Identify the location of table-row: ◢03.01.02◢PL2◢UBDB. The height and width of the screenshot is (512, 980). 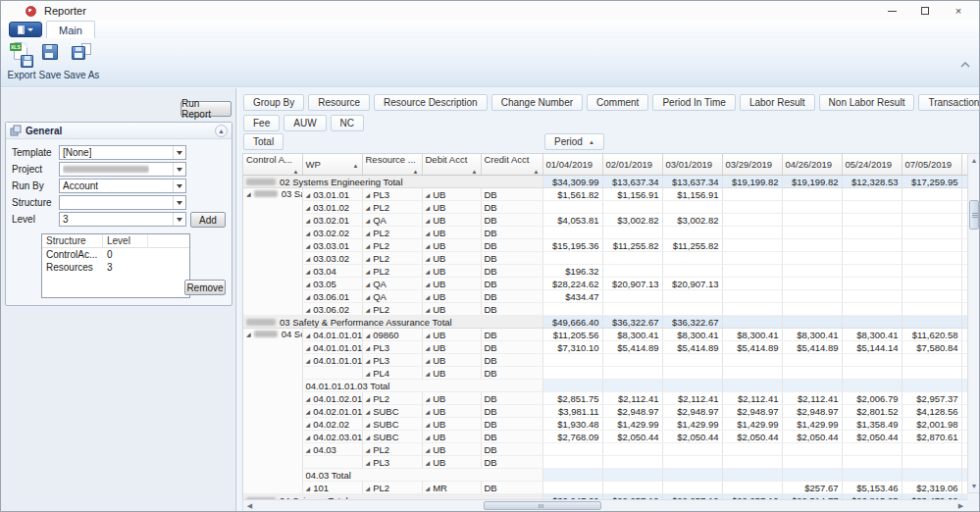
(606, 208).